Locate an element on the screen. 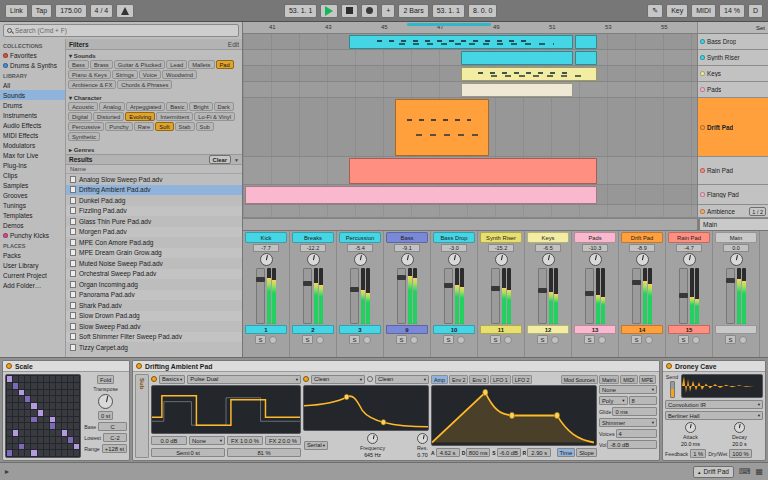 Image resolution: width=768 pixels, height=480 pixels. filter-tag-rare: Rare is located at coordinates (144, 126).